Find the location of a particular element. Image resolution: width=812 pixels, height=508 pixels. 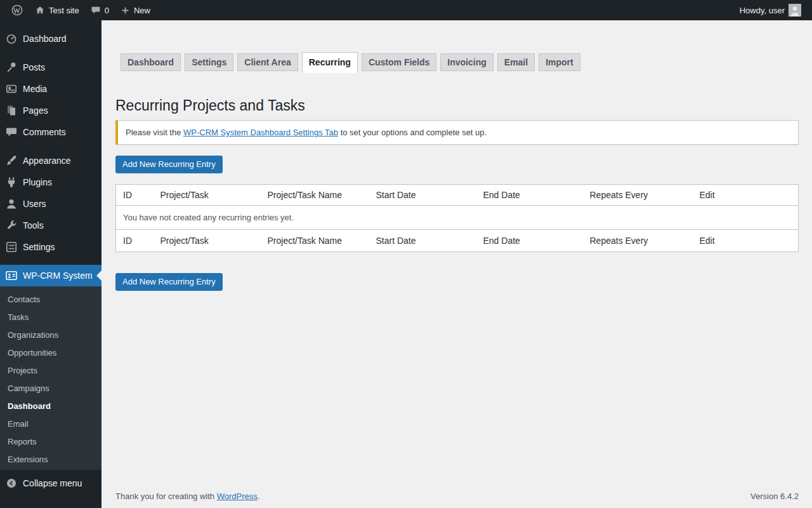

table-header-row: ID Project/Task Project/Task Name Start … is located at coordinates (457, 196).